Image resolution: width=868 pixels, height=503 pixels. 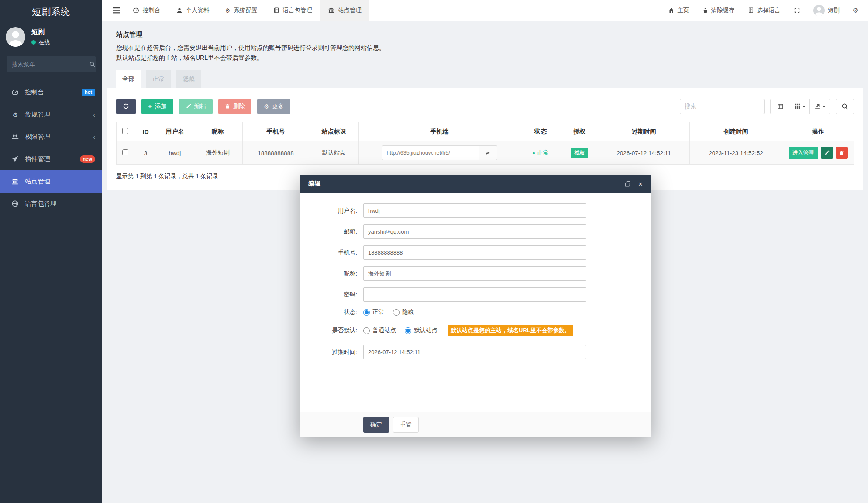 What do you see at coordinates (189, 79) in the screenshot?
I see `filter-tab-hidden: 隐藏` at bounding box center [189, 79].